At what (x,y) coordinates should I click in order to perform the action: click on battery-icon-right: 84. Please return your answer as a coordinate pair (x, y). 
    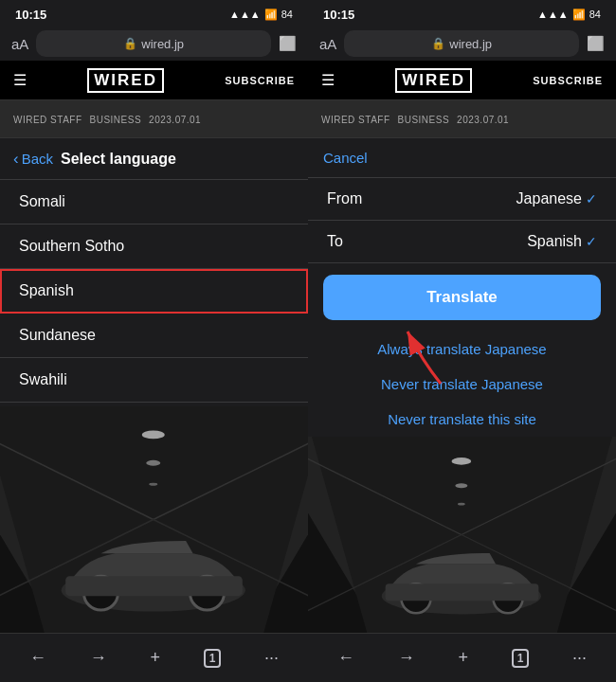
    Looking at the image, I should click on (595, 14).